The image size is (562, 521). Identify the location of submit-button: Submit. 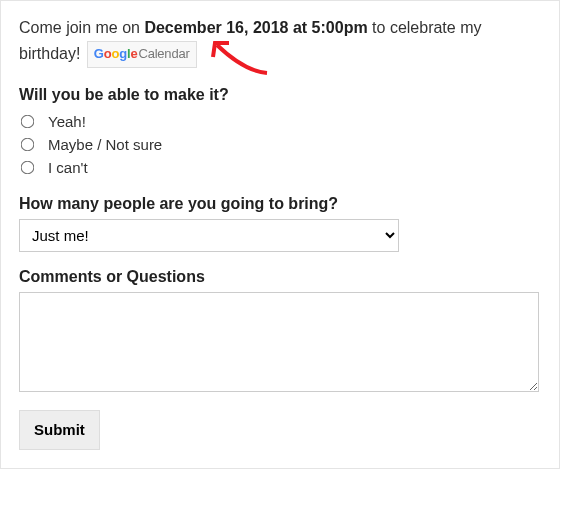
(60, 430).